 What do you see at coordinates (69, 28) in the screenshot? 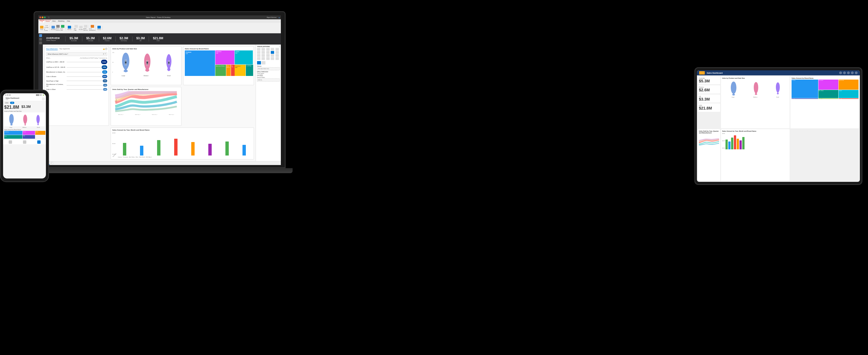
I see `refresh-btn: Refresh` at bounding box center [69, 28].